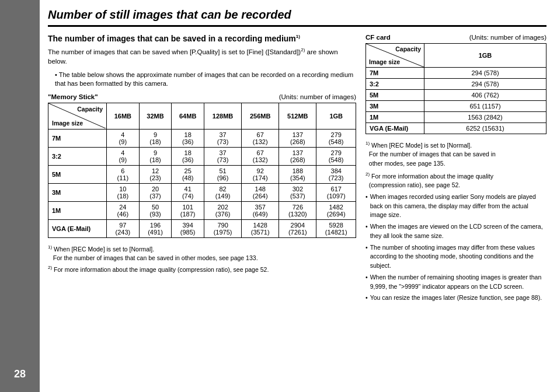 This screenshot has width=557, height=392. I want to click on image-size-label: Image size, so click(68, 123).